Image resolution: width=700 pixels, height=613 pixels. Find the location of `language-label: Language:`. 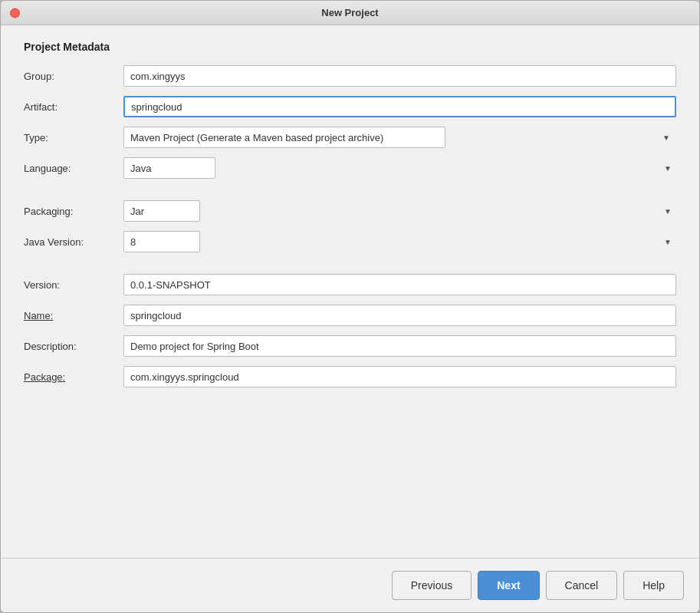

language-label: Language: is located at coordinates (74, 169).